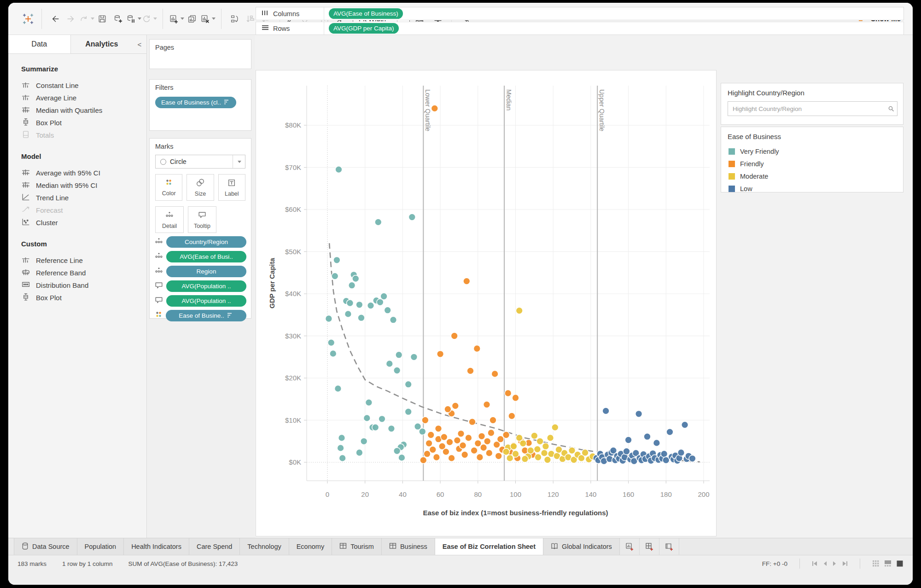 Image resolution: width=921 pixels, height=588 pixels. I want to click on duplicate-sheet-icon, so click(192, 19).